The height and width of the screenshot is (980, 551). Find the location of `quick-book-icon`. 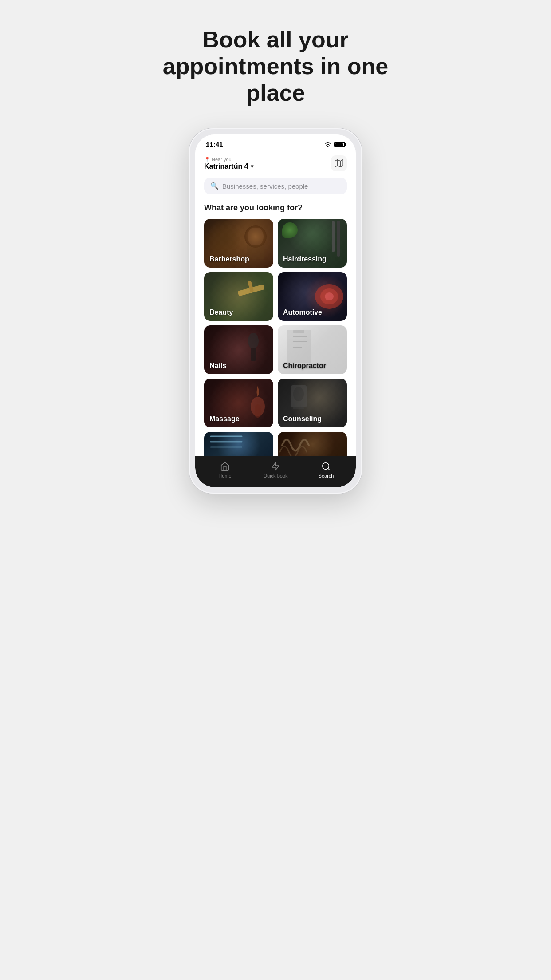

quick-book-icon is located at coordinates (276, 466).